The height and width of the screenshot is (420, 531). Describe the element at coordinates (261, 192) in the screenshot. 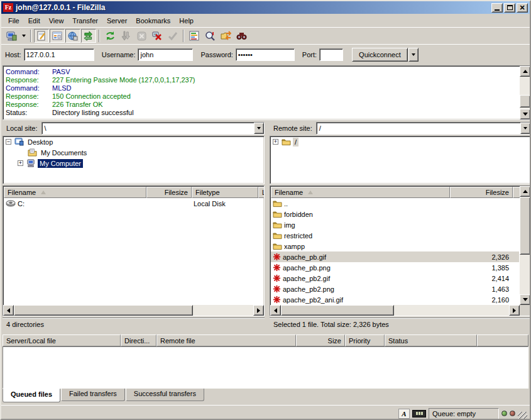

I see `local-column-lastmodified: L` at that location.